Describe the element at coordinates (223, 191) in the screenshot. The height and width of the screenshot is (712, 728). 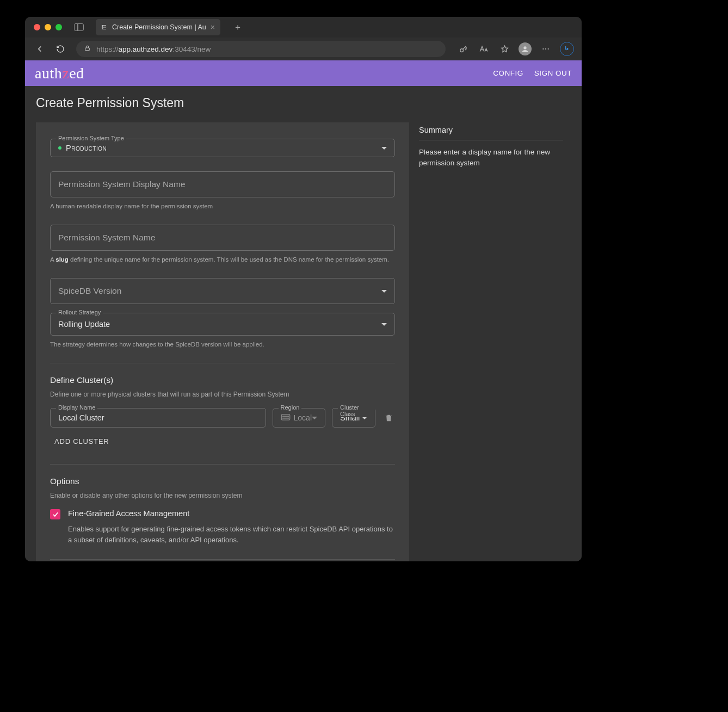
I see `display-name-field: A human-readable display name for the pe…` at that location.